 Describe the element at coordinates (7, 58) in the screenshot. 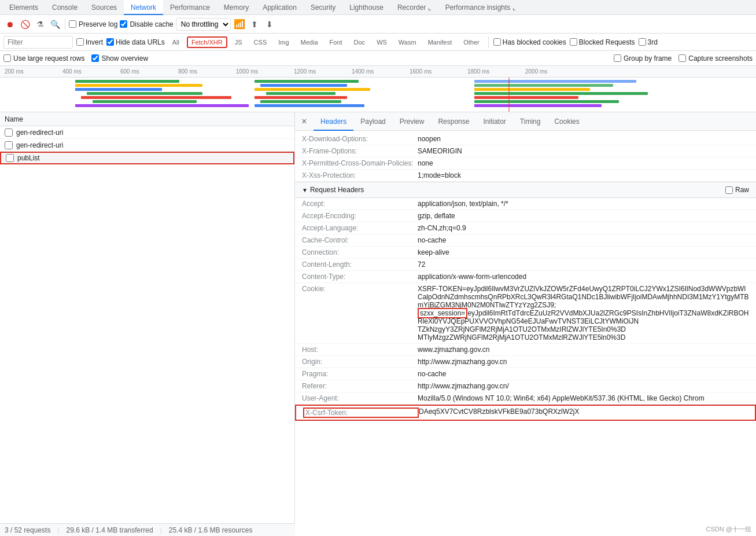

I see `large-rows-input` at that location.